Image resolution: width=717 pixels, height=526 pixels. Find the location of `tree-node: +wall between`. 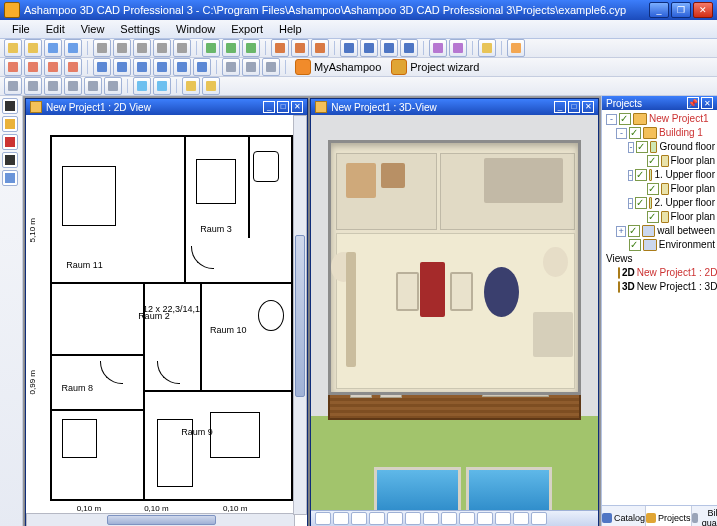

tree-node: +wall between is located at coordinates (660, 231).